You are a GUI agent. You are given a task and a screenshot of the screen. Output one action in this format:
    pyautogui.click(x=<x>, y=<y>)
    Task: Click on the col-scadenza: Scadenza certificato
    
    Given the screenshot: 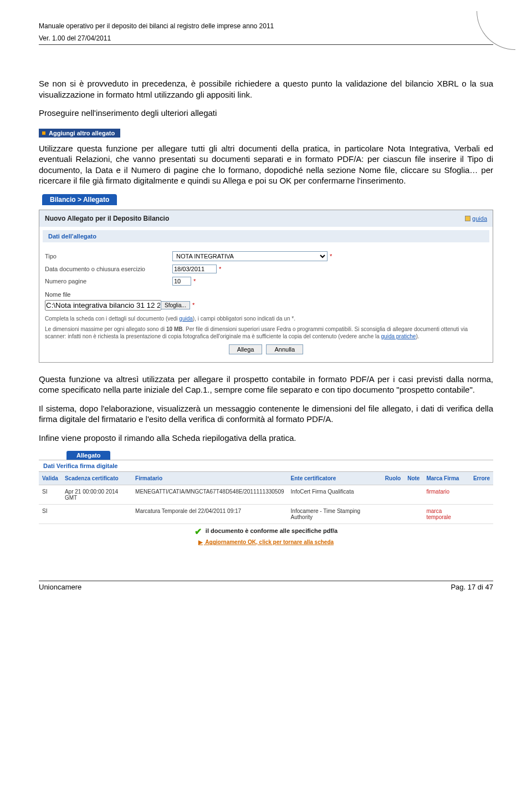 What is the action you would take?
    pyautogui.click(x=96, y=479)
    